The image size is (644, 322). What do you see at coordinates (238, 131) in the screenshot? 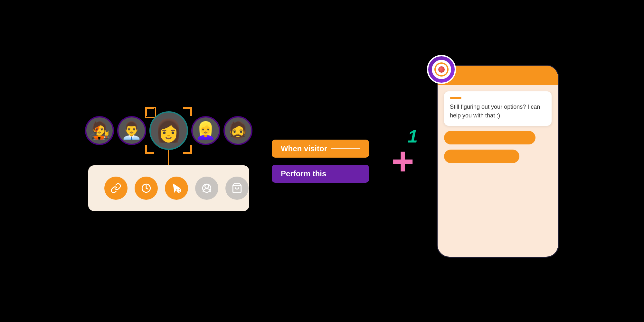
I see `avatar-5: 🧔` at bounding box center [238, 131].